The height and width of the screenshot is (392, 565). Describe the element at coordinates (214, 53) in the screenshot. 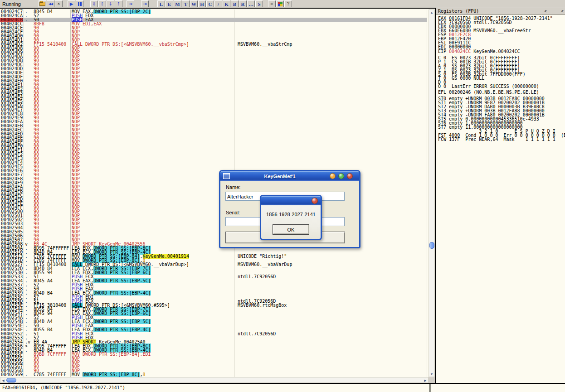

I see `disasm-row: 004024D990NOP` at that location.